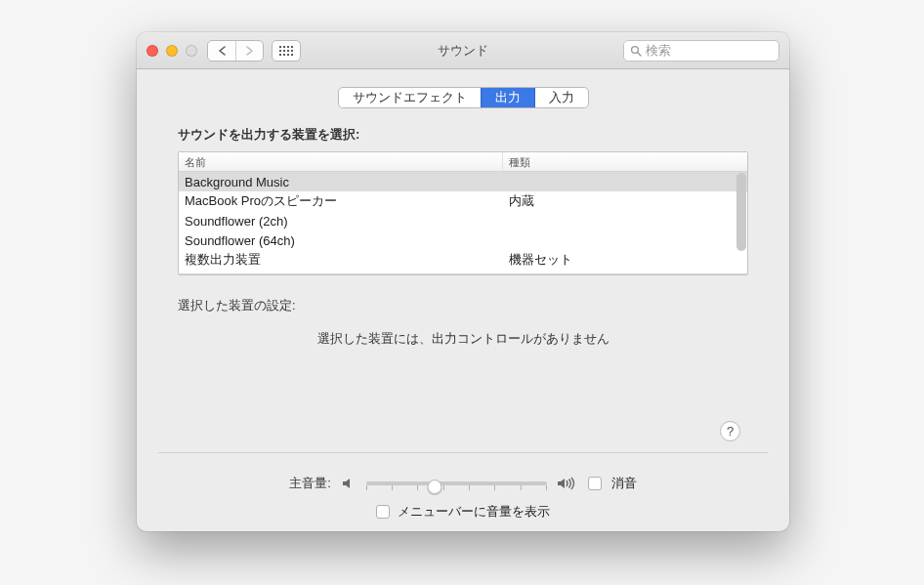  Describe the element at coordinates (191, 51) in the screenshot. I see `zoom-window-button` at that location.